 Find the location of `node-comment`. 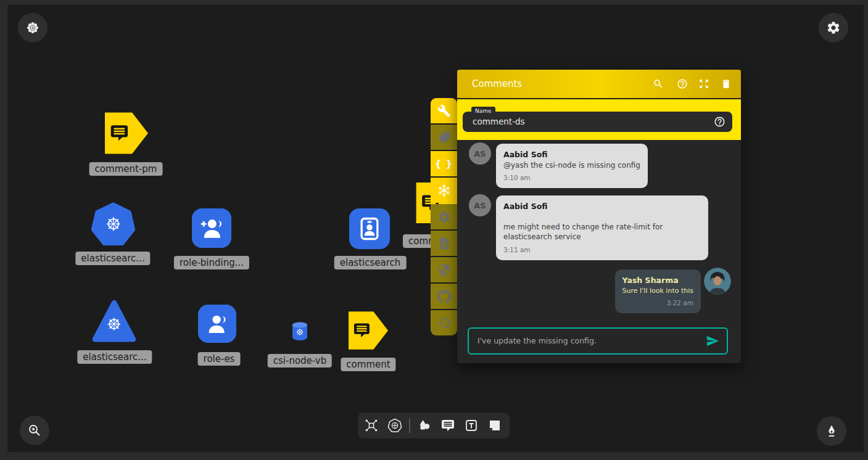

node-comment is located at coordinates (368, 331).